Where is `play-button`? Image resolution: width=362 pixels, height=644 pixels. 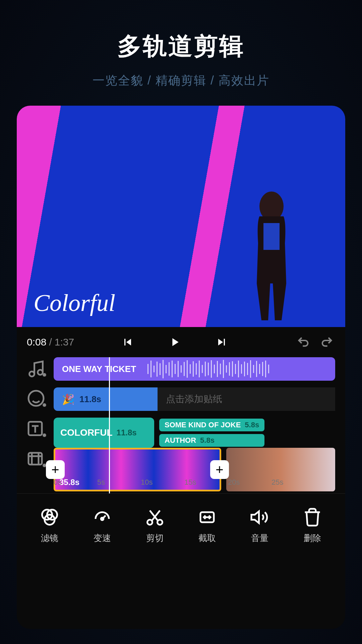 play-button is located at coordinates (175, 342).